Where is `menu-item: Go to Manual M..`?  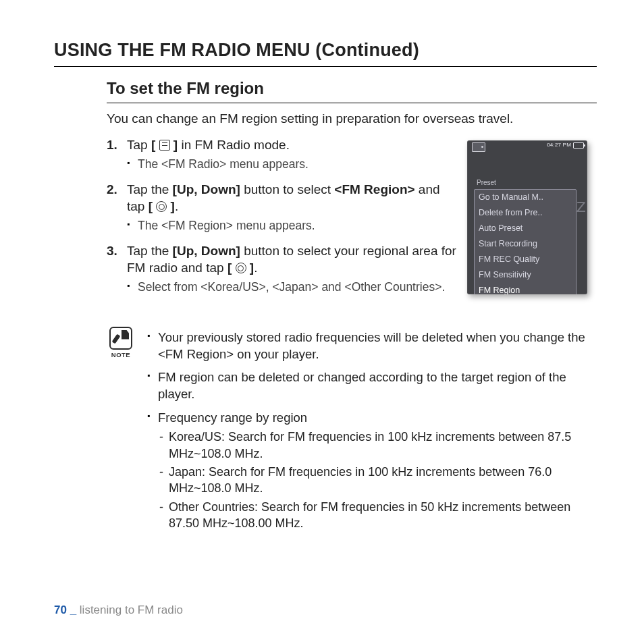 menu-item: Go to Manual M.. is located at coordinates (525, 197).